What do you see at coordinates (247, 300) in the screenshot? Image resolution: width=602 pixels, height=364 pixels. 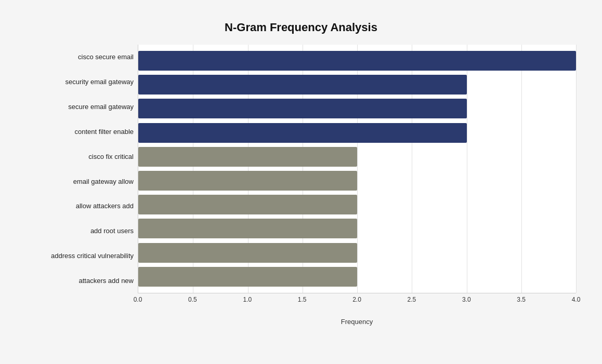 I see `x-tick: 1.0` at bounding box center [247, 300].